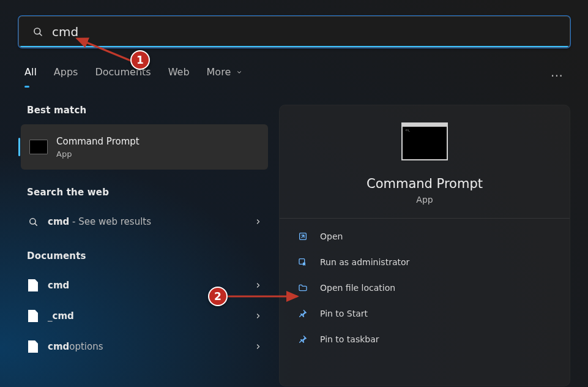 This screenshot has height=387, width=588. What do you see at coordinates (148, 256) in the screenshot?
I see `documents-heading: Documents` at bounding box center [148, 256].